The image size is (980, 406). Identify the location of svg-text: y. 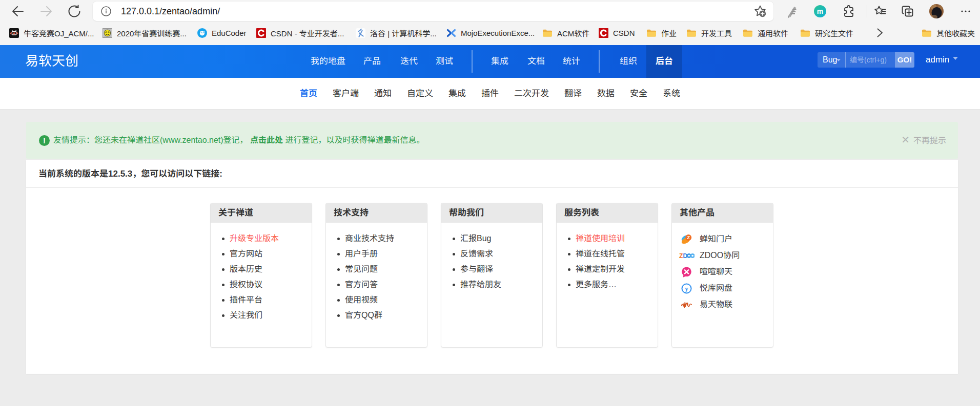
(687, 289).